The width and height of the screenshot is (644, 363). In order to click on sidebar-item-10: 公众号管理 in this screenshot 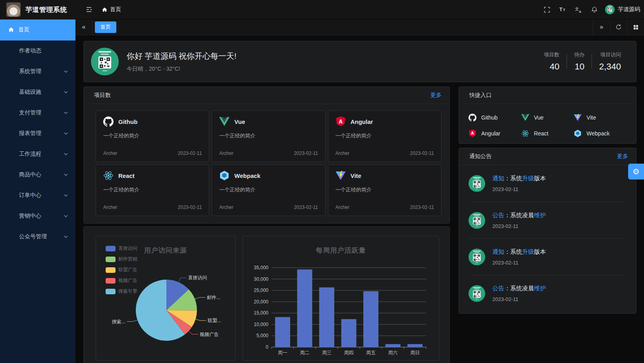, I will do `click(38, 237)`.